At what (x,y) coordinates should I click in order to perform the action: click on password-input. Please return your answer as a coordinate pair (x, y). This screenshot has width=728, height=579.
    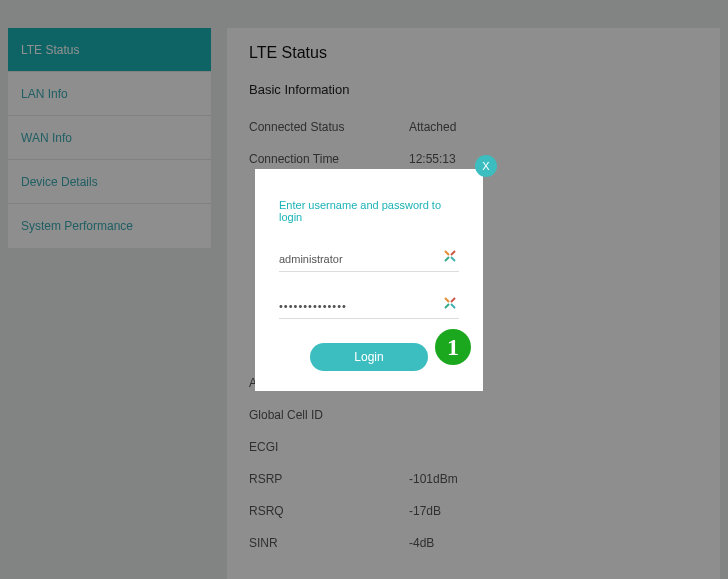
    Looking at the image, I should click on (369, 306).